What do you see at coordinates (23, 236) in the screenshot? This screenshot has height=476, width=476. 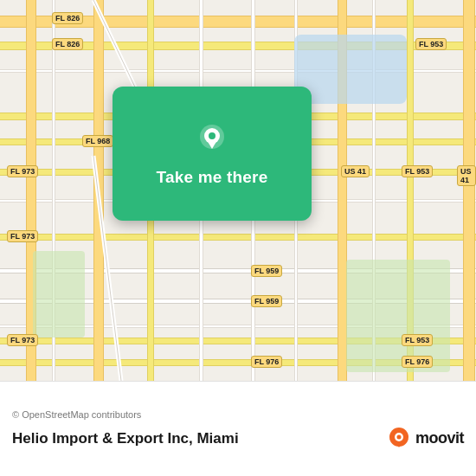 I see `label-fl973-2: FL 973` at bounding box center [23, 236].